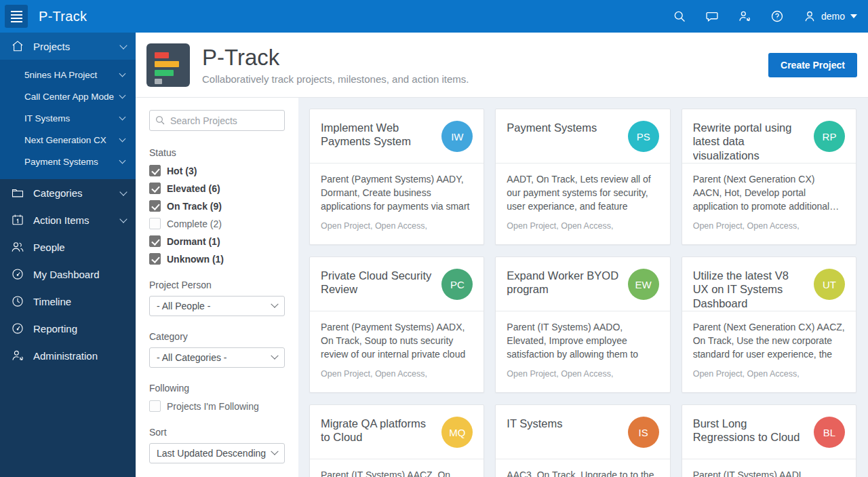 This screenshot has height=477, width=868. What do you see at coordinates (377, 142) in the screenshot?
I see `project-card-title: Implement Web Payments System` at bounding box center [377, 142].